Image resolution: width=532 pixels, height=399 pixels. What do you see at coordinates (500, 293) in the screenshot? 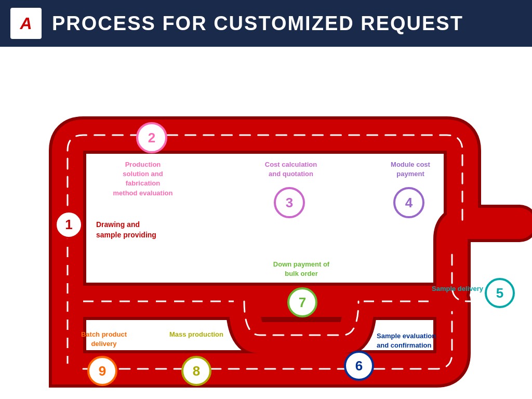
I see `step-5: 5` at bounding box center [500, 293].